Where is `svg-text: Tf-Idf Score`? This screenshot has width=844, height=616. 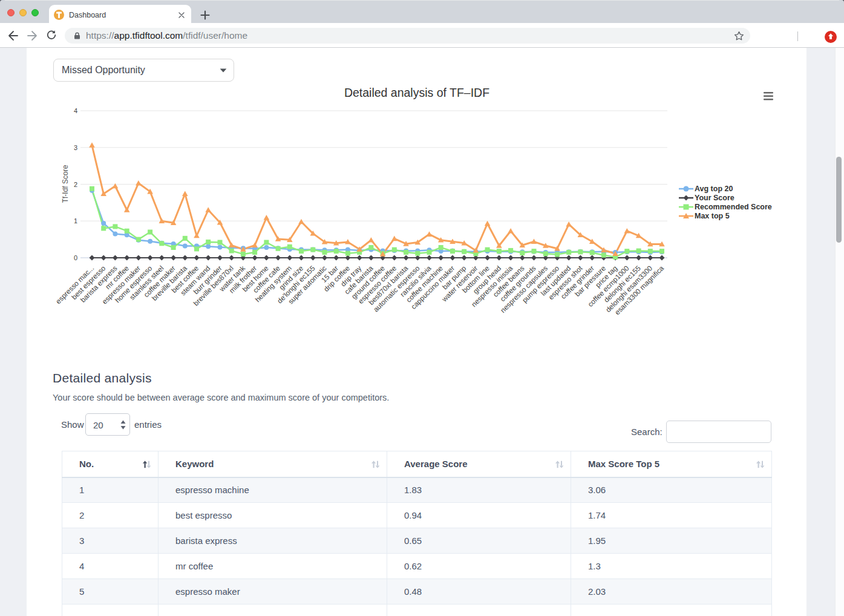 svg-text: Tf-Idf Score is located at coordinates (65, 184).